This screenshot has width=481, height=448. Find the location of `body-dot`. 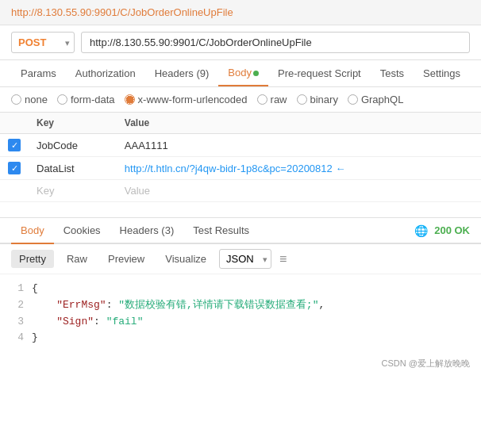

body-dot is located at coordinates (256, 73).